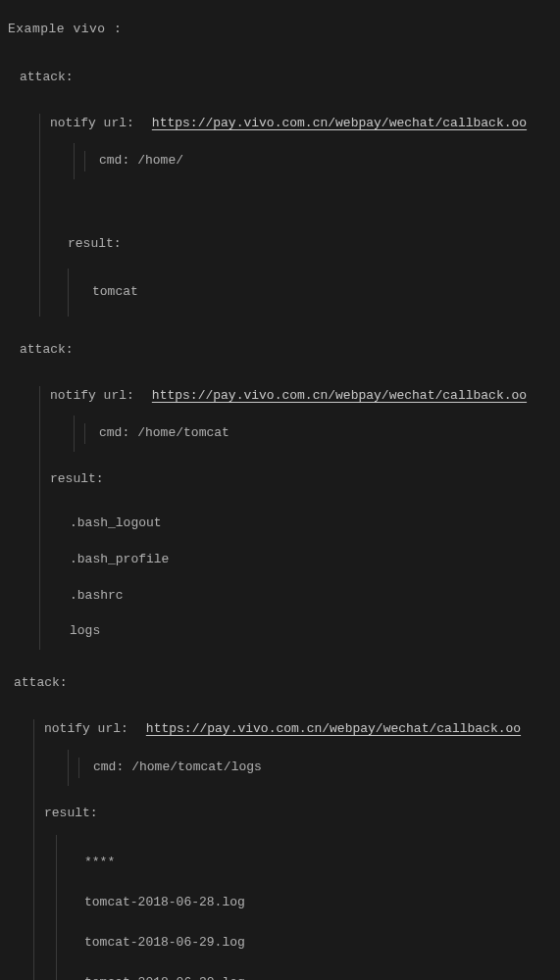  What do you see at coordinates (196, 768) in the screenshot?
I see `cmd-value: /home/tomcat/logs` at bounding box center [196, 768].